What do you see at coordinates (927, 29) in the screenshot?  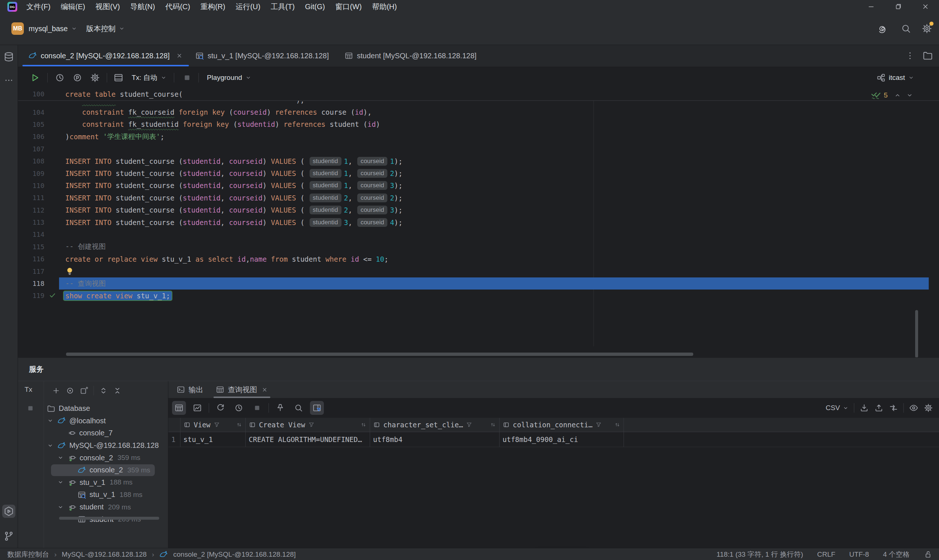 I see `settings-button` at bounding box center [927, 29].